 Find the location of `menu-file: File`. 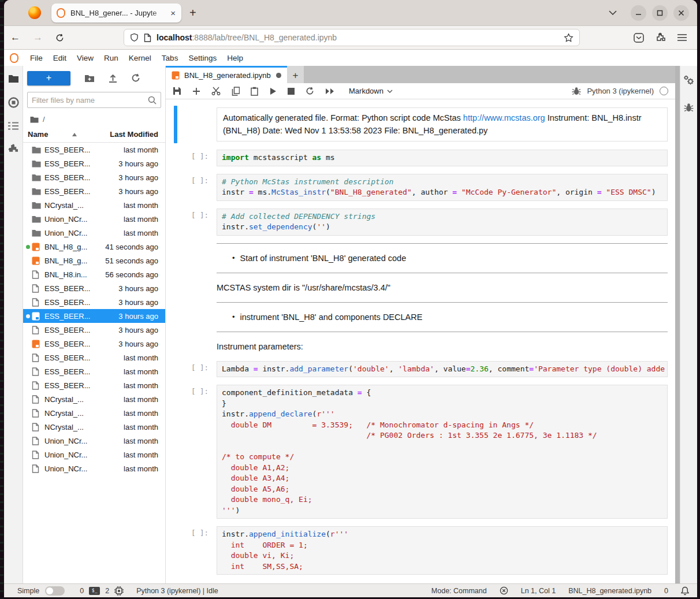

menu-file: File is located at coordinates (36, 58).